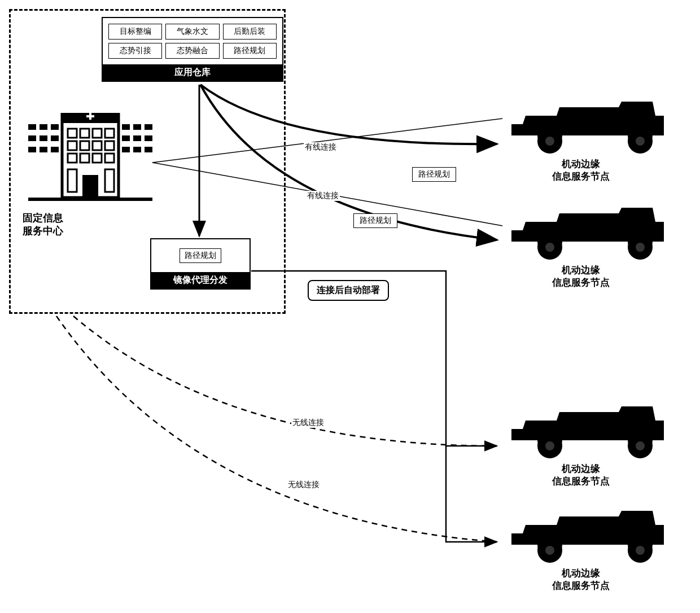  What do you see at coordinates (323, 196) in the screenshot?
I see `wired-label-2: 有线连接` at bounding box center [323, 196].